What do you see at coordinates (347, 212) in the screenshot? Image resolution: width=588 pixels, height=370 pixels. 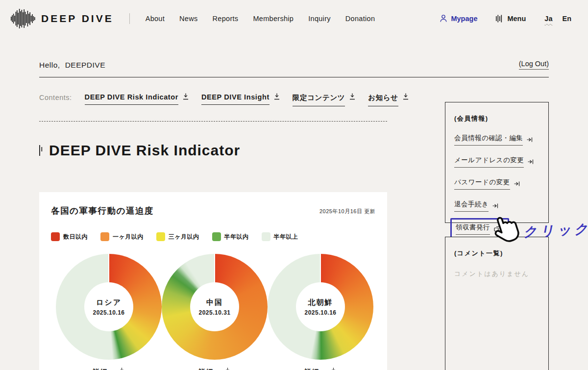 I see `chart-updated-date: 2025年10月16日 更新` at bounding box center [347, 212].